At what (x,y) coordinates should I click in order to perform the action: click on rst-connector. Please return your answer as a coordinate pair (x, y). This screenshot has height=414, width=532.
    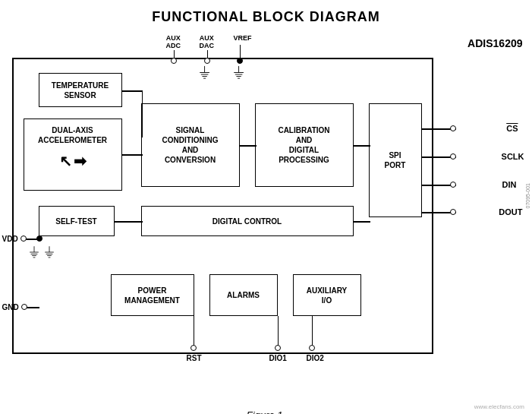
    Looking at the image, I should click on (194, 348).